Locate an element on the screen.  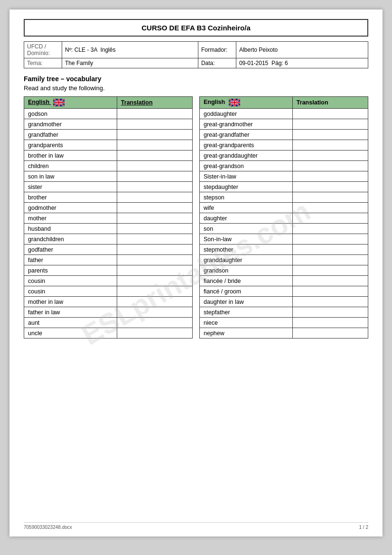
table-row: uncle is located at coordinates (108, 333).